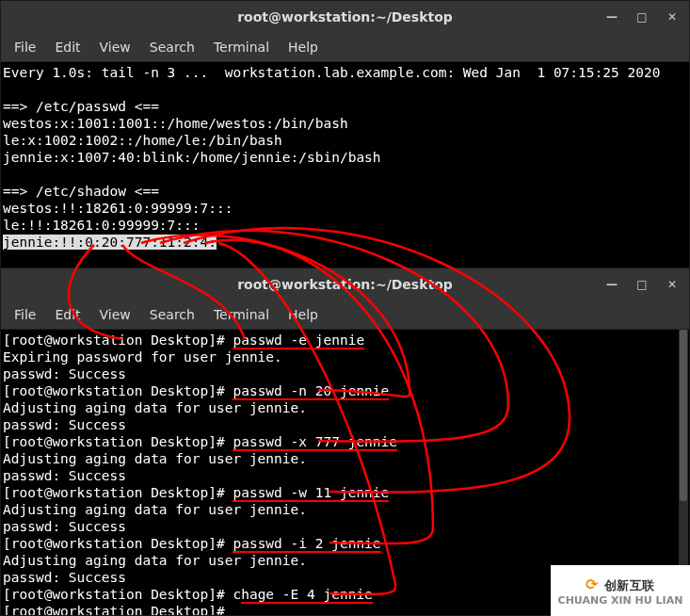 This screenshot has width=690, height=616. Describe the element at coordinates (345, 17) in the screenshot. I see `titlebar-1: root@workstation:~/Desktop — □ ✕` at that location.